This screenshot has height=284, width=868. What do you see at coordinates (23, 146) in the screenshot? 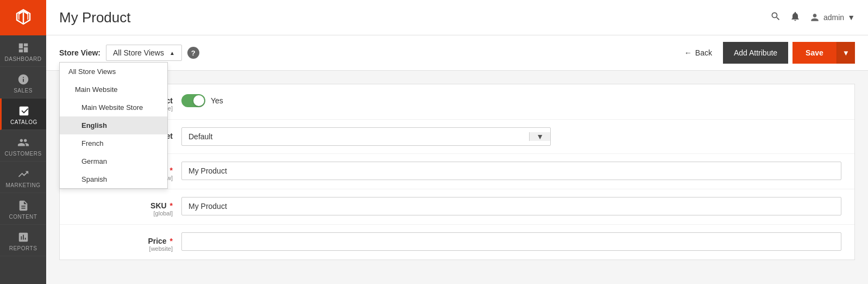
I see `sidebar-item-customers: Customers` at bounding box center [23, 146].